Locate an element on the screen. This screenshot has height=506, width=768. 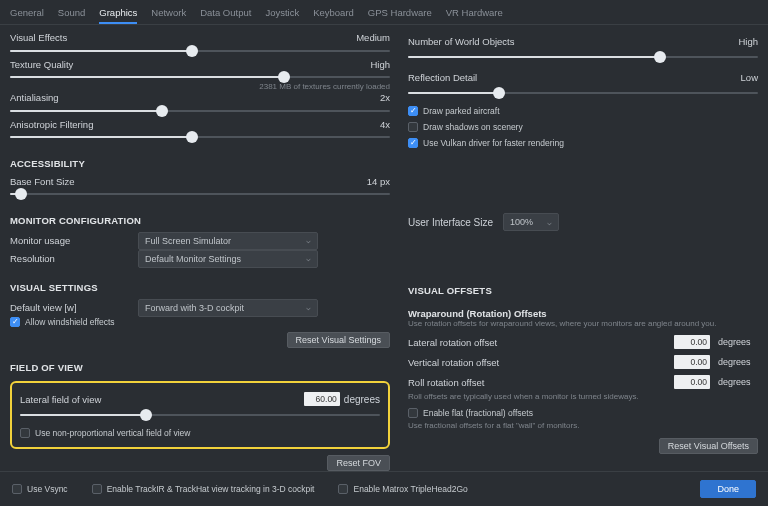
antialiasing-slider is located at coordinates (200, 109).